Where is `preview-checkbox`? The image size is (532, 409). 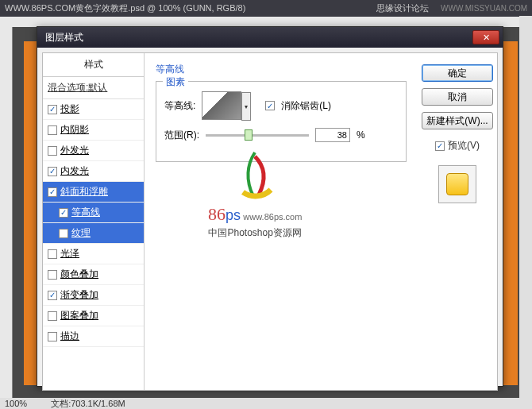 preview-checkbox is located at coordinates (440, 146).